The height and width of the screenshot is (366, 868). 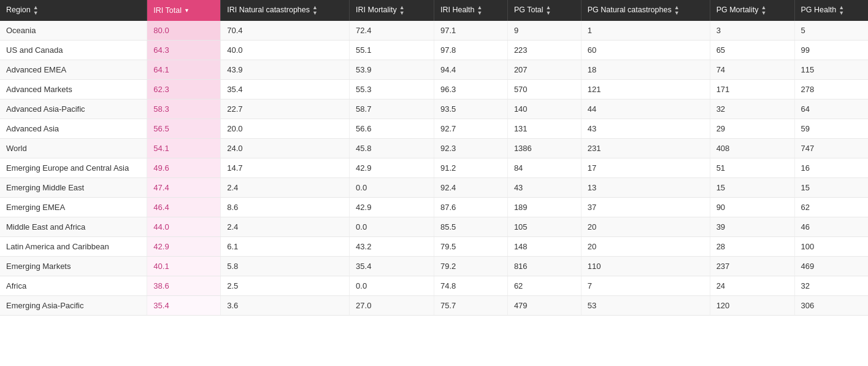 I want to click on cell-pg_mort: 28, so click(x=752, y=247).